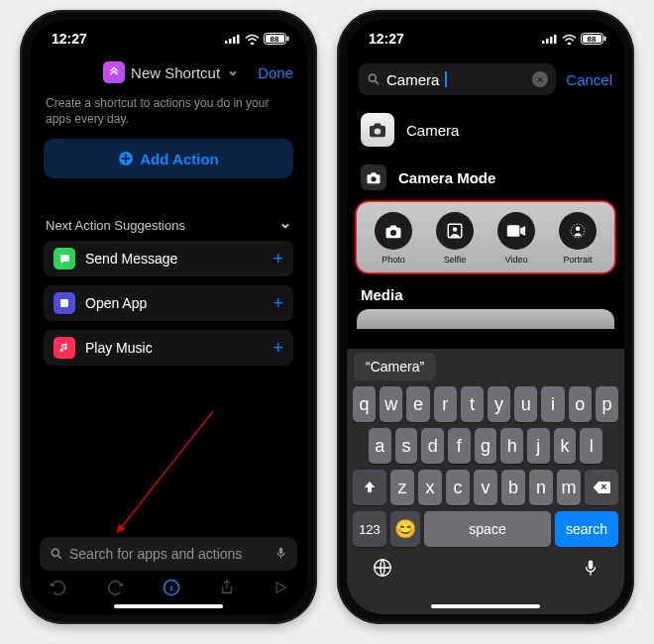  Describe the element at coordinates (168, 303) in the screenshot. I see `suggestion-row: Open App +` at that location.